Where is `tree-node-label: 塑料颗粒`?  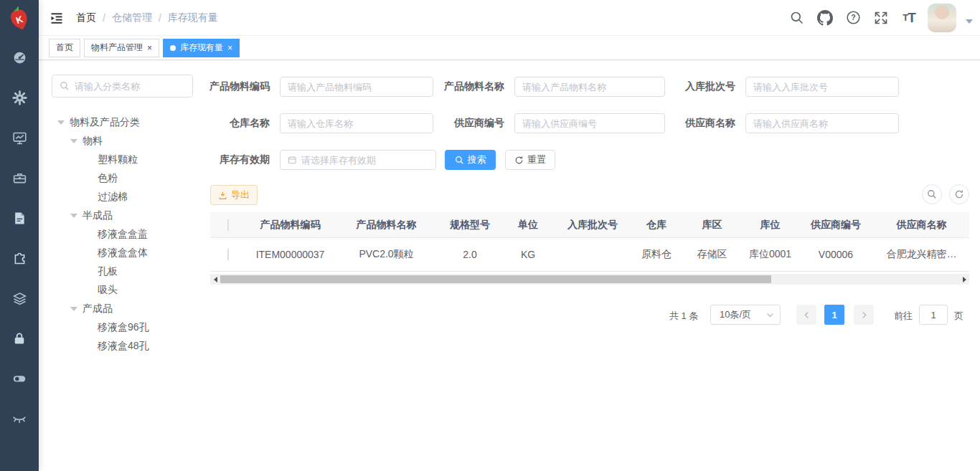 tree-node-label: 塑料颗粒 is located at coordinates (118, 160).